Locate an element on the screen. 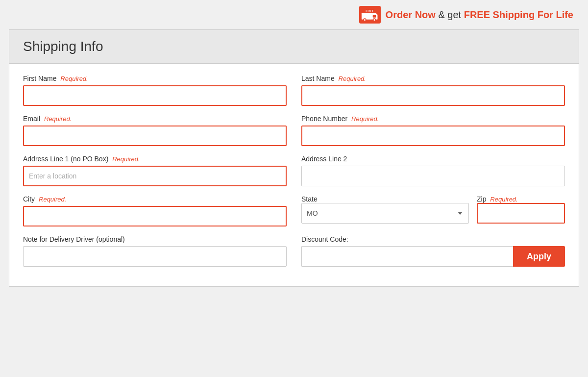  last-name-group: Last Name Required. is located at coordinates (433, 90).